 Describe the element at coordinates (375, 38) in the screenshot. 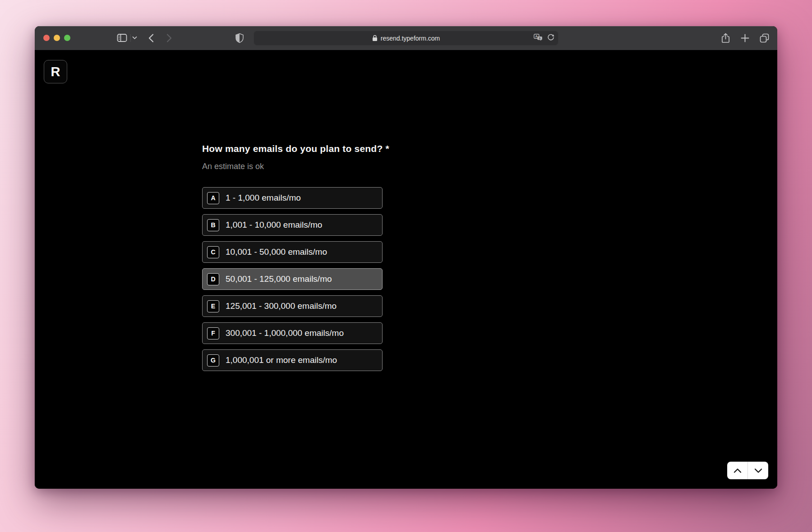

I see `lock-icon` at that location.